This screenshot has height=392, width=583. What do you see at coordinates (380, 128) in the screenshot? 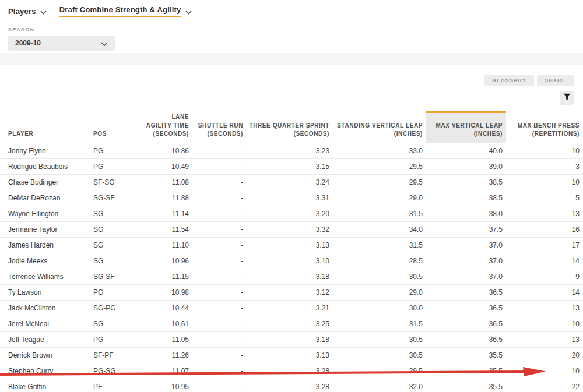
I see `column-header-standing-vertical-leap: STANDING VERTICAL LEAP(INCHES)` at bounding box center [380, 128].